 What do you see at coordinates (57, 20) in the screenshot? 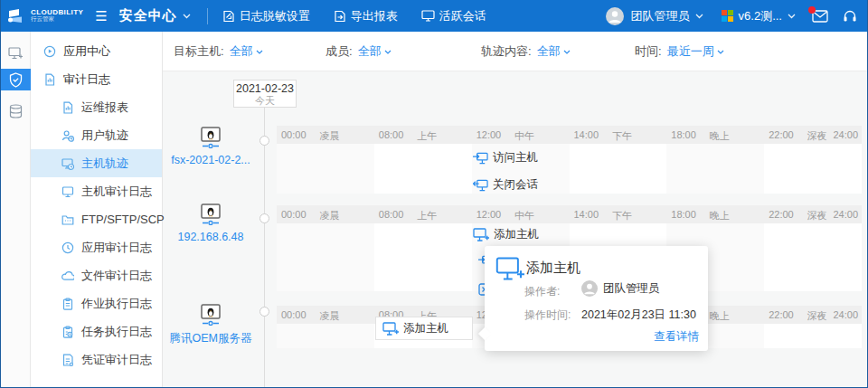
I see `brand-subname: 行云管家` at bounding box center [57, 20].